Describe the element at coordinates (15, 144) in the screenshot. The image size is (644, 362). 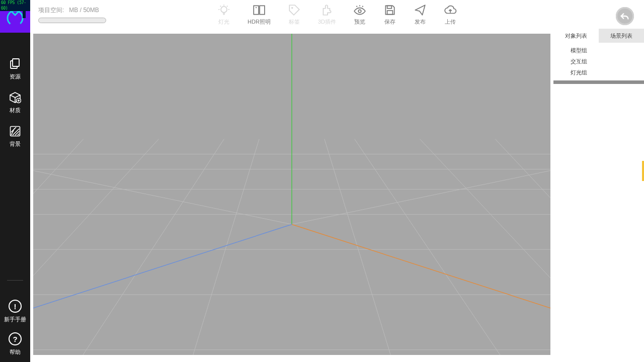
I see `sidebar-item-label: 背景` at that location.